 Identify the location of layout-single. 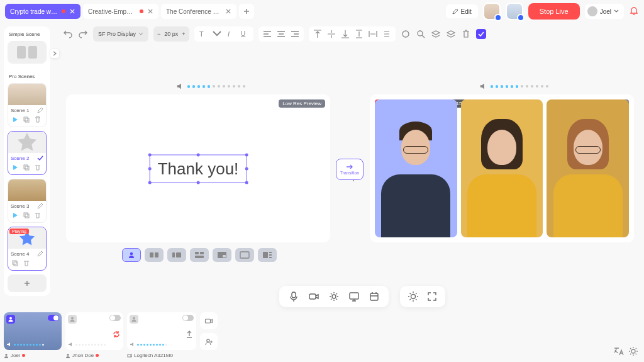
(131, 255).